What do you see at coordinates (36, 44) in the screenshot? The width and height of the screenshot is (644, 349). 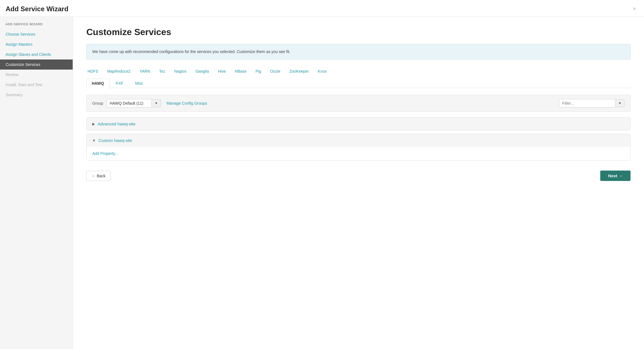 I see `sidebar-item-assign-masters: Assign Masters` at bounding box center [36, 44].